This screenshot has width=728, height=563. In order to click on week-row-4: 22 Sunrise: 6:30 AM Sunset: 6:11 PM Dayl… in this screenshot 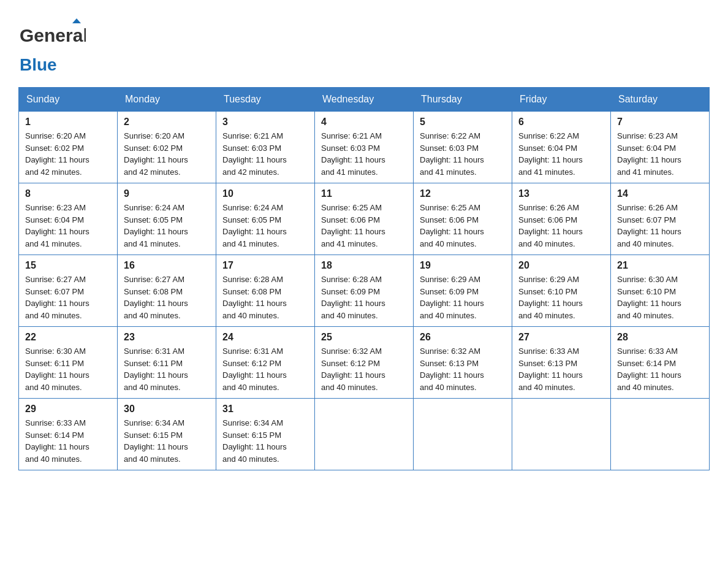, I will do `click(364, 363)`.